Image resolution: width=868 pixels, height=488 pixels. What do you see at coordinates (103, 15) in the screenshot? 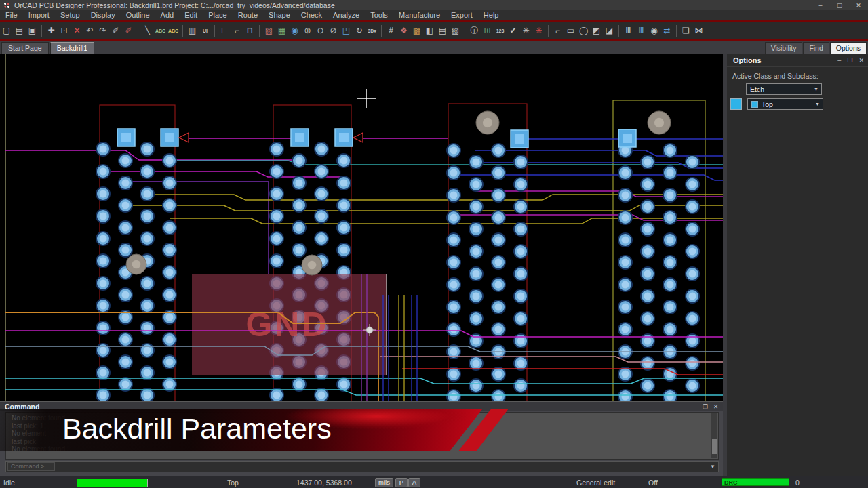
I see `menu-item-display: Display` at bounding box center [103, 15].